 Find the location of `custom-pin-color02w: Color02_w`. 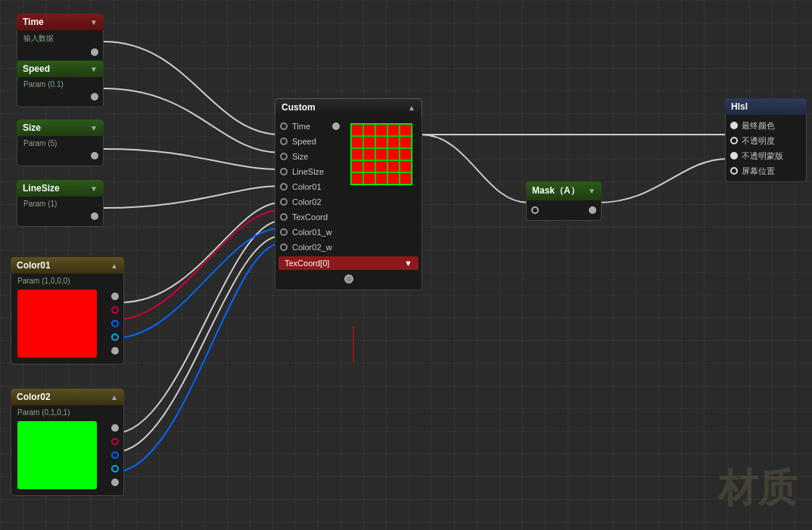

custom-pin-color02w: Color02_w is located at coordinates (310, 247).